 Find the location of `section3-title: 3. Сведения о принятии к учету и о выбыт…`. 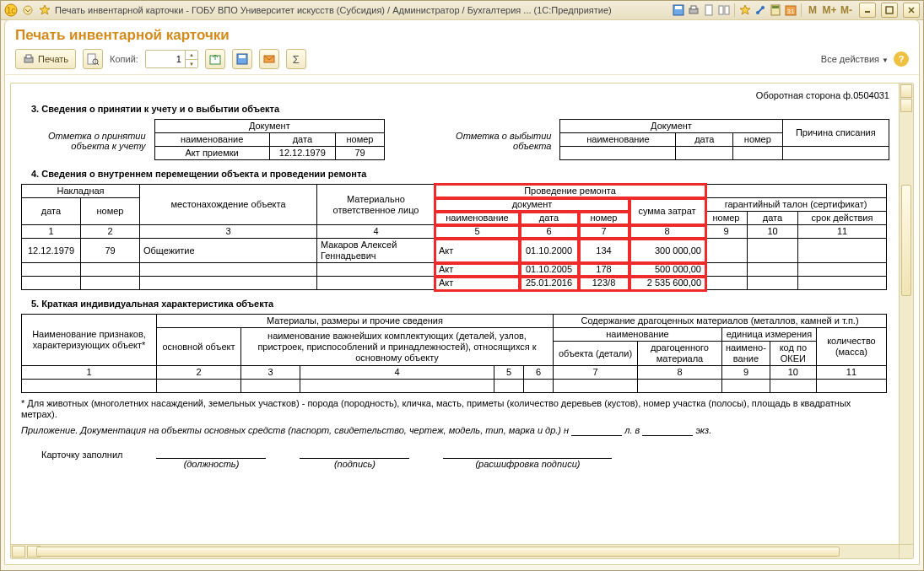

section3-title: 3. Сведения о принятии к учету и о выбыт… is located at coordinates (461, 109).